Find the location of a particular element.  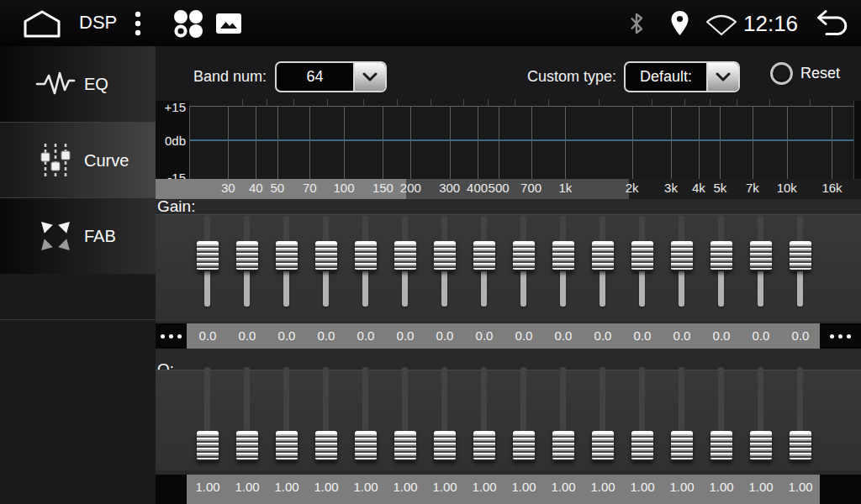

freq-tick-label: 100 is located at coordinates (344, 188).